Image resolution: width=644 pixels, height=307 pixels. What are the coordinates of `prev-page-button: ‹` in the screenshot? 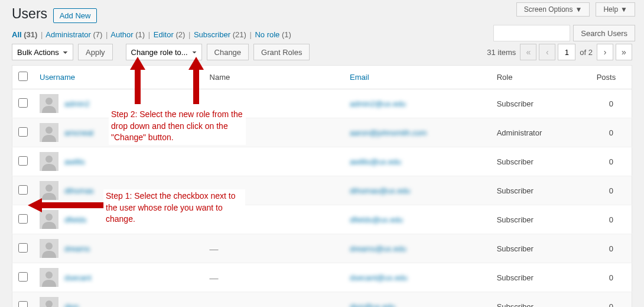 It's located at (547, 52).